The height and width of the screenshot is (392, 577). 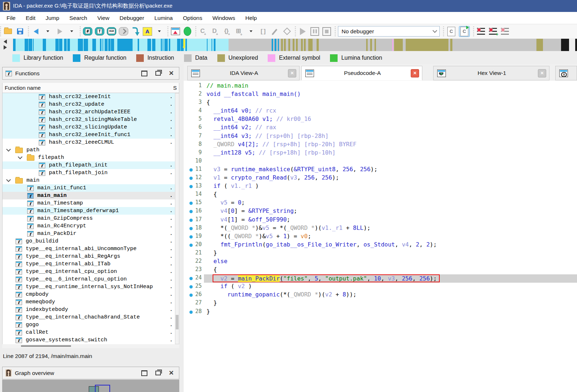 I want to click on tree-item-main_Timestamp: fmain_Timestamp., so click(x=89, y=203).